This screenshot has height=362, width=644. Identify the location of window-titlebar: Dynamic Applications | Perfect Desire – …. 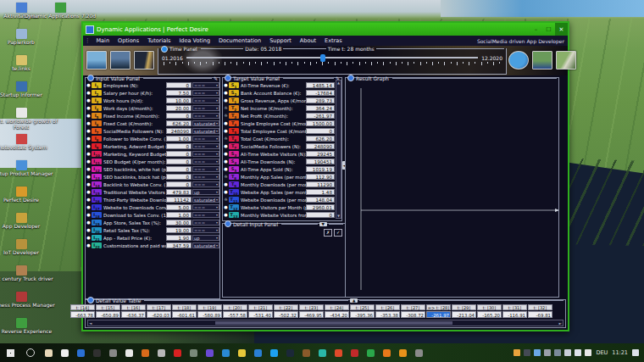
(325, 29).